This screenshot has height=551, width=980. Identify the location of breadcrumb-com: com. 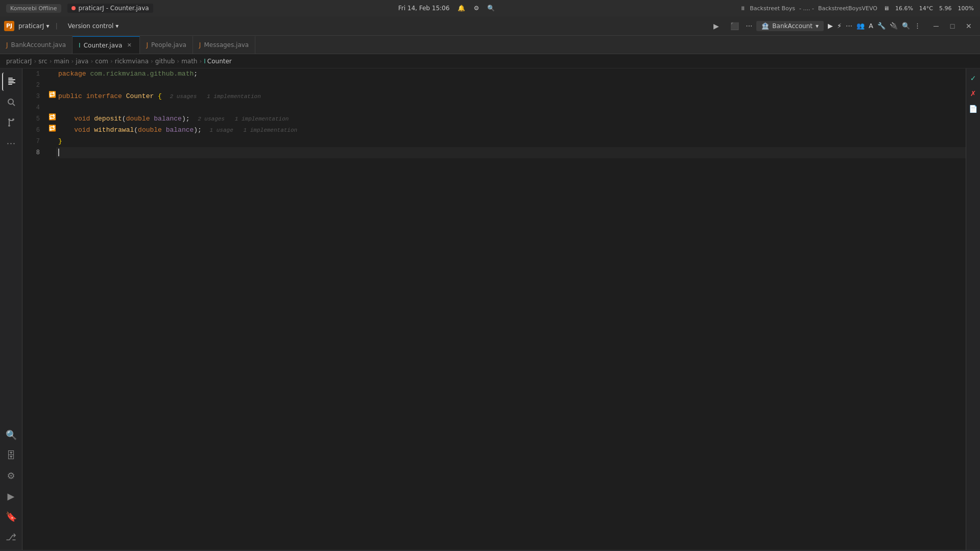
(102, 61).